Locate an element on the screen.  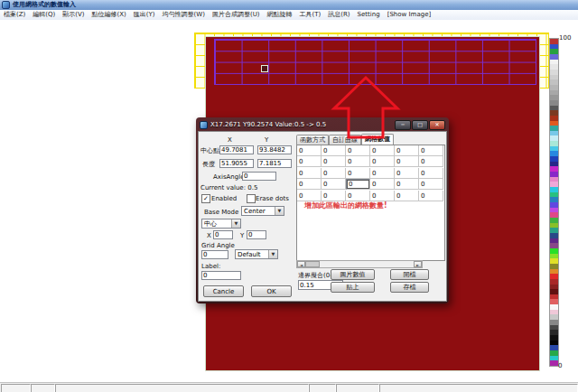
base-mode-label: Base Mode is located at coordinates (221, 212).